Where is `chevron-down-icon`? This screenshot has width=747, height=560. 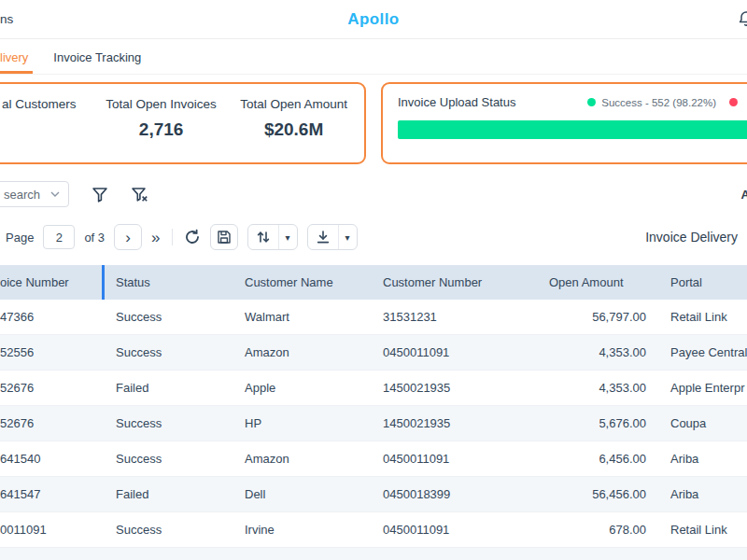
chevron-down-icon is located at coordinates (55, 194).